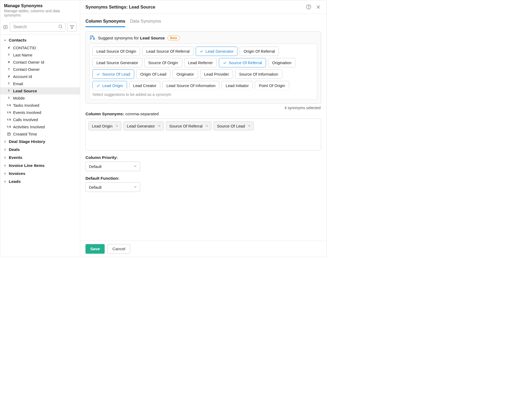 The width and height of the screenshot is (532, 419). Describe the element at coordinates (40, 62) in the screenshot. I see `tree-item: #Contact Owner Id` at that location.